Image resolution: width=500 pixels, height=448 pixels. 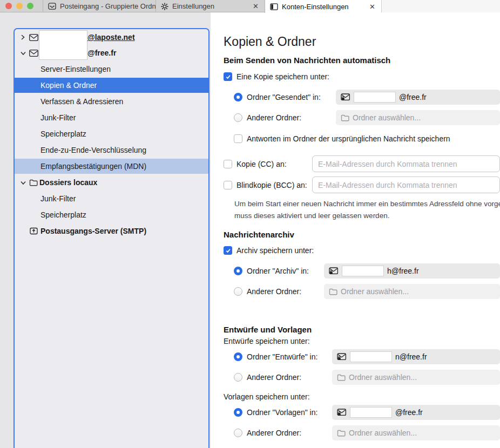 What do you see at coordinates (193, 6) in the screenshot?
I see `tab-label: Einstellungen` at bounding box center [193, 6].